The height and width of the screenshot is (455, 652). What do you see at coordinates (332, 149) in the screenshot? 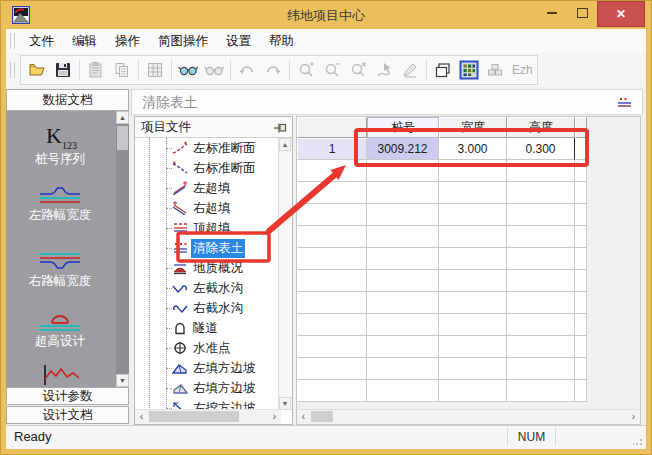
I see `row-header: 1` at bounding box center [332, 149].